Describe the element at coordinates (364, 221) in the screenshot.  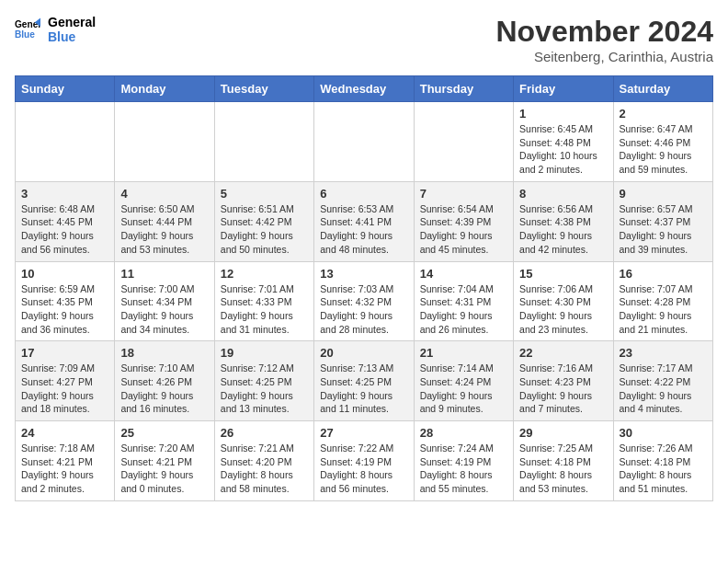
I see `calendar-cell: 6Sunrise: 6:53 AM Sunset: 4:41 PM Daylig…` at that location.